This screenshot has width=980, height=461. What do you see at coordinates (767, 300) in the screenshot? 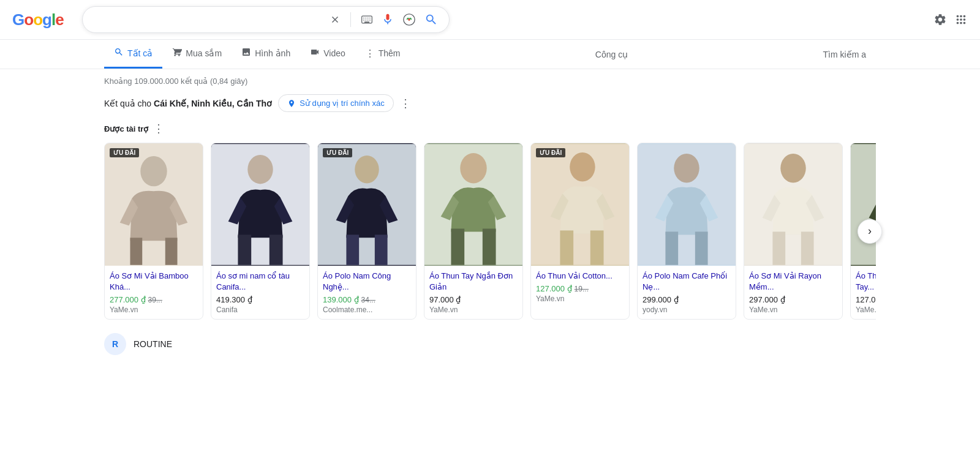
I see `price-normal: 297.000 ₫` at bounding box center [767, 300].